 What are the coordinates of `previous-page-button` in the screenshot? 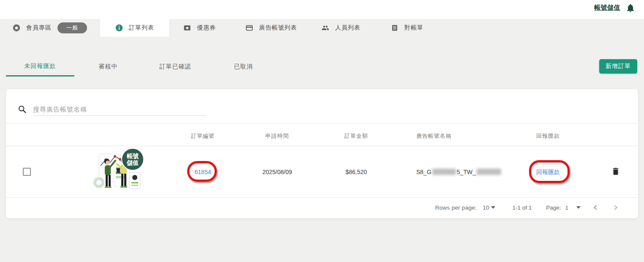 It's located at (595, 207).